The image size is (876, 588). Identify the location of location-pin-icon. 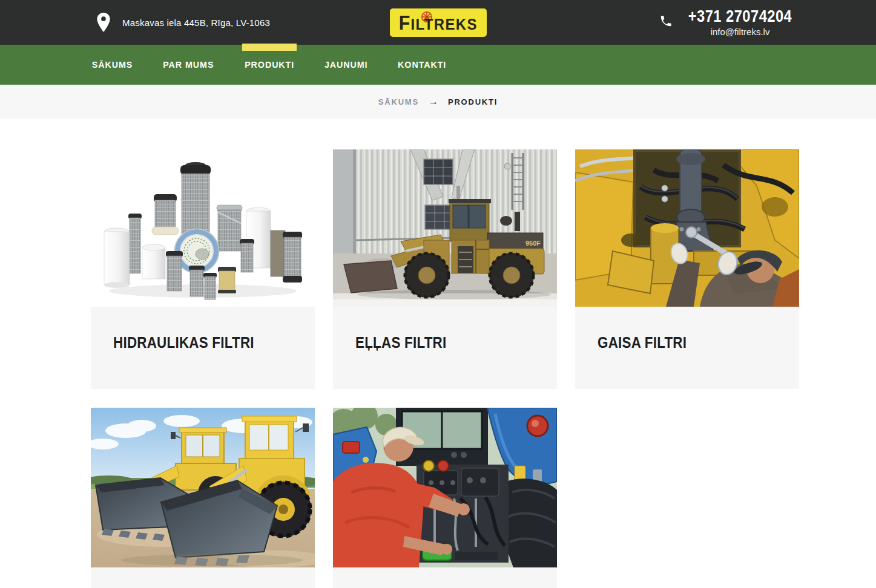
(104, 22).